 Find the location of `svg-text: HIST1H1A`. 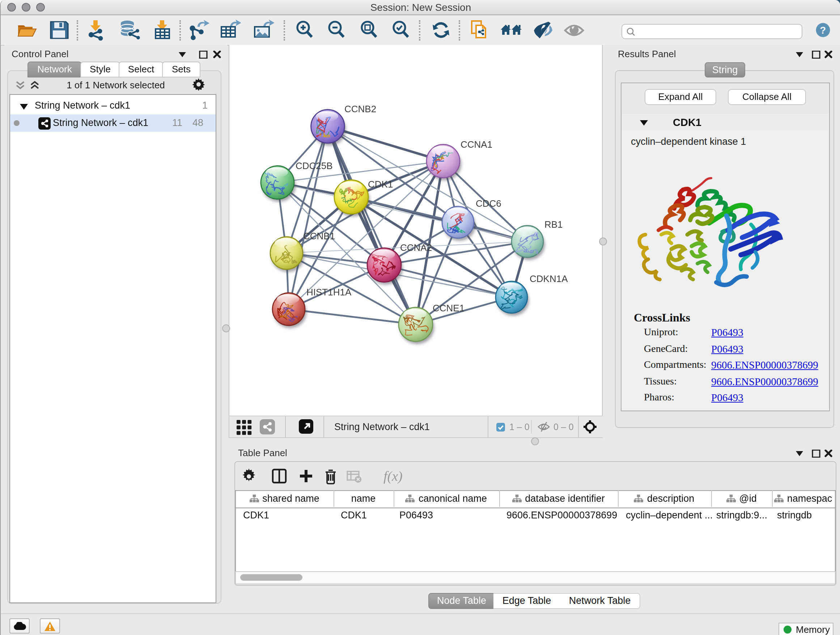

svg-text: HIST1H1A is located at coordinates (329, 292).